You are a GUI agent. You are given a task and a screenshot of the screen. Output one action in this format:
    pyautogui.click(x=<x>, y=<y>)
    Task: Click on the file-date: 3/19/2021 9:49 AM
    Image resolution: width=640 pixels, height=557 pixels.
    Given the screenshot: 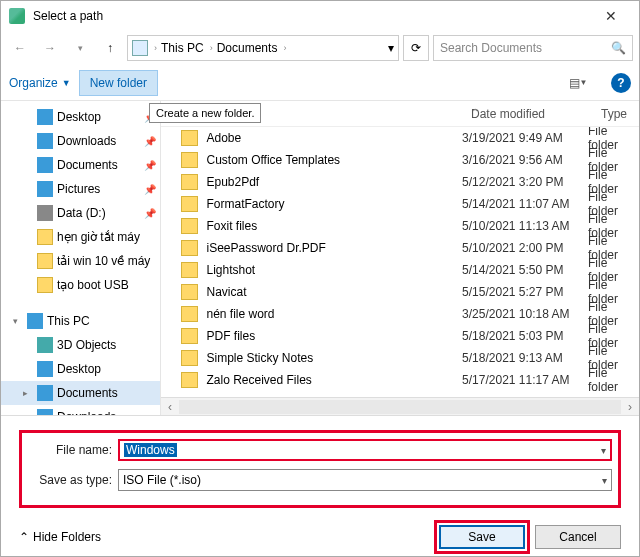 What is the action you would take?
    pyautogui.click(x=525, y=138)
    